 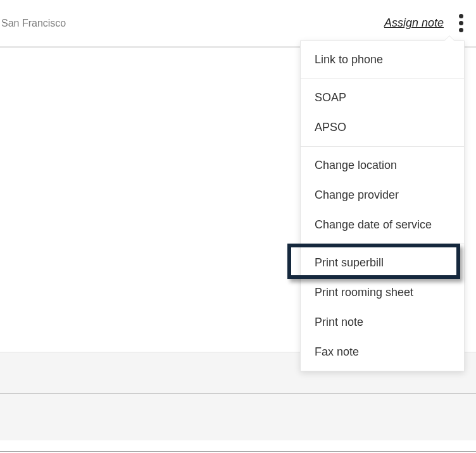 What do you see at coordinates (382, 292) in the screenshot?
I see `menu-item-print-rooming-sheet: Print rooming sheet` at bounding box center [382, 292].